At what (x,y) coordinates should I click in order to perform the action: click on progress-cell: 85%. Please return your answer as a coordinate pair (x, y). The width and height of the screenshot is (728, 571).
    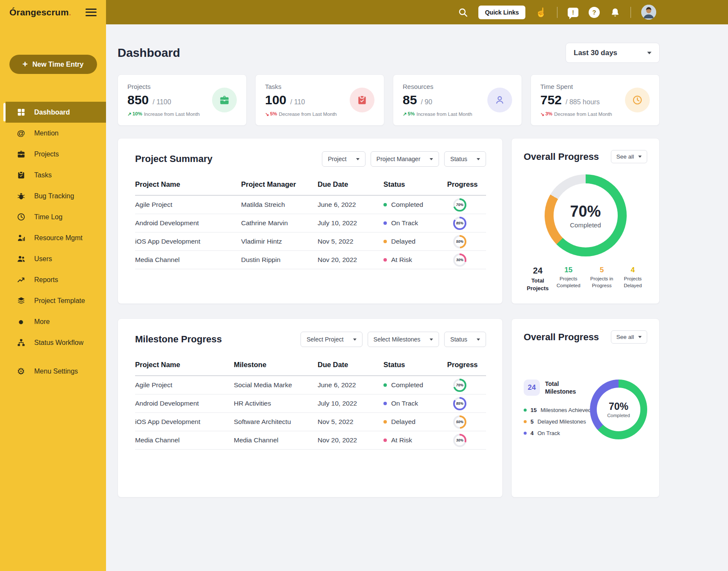
    Looking at the image, I should click on (467, 403).